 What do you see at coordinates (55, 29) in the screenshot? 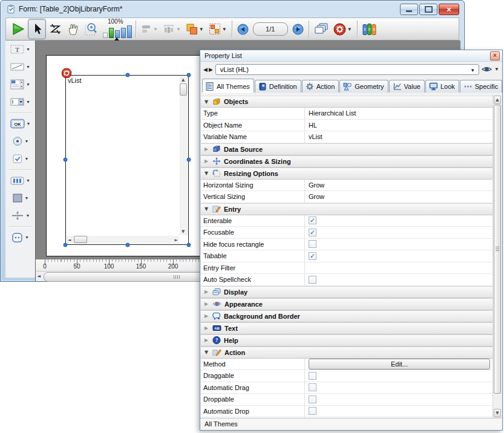
I see `badge-tool-button` at bounding box center [55, 29].